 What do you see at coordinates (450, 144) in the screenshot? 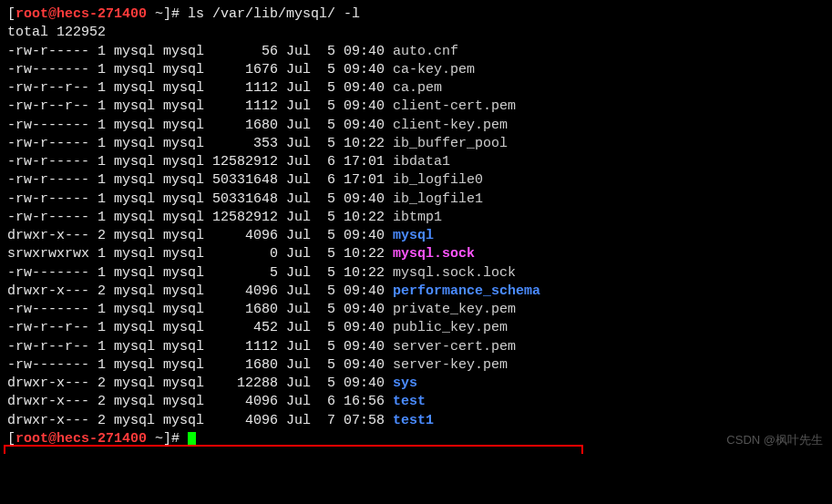
I see `file-name: ib_buffer_pool` at bounding box center [450, 144].